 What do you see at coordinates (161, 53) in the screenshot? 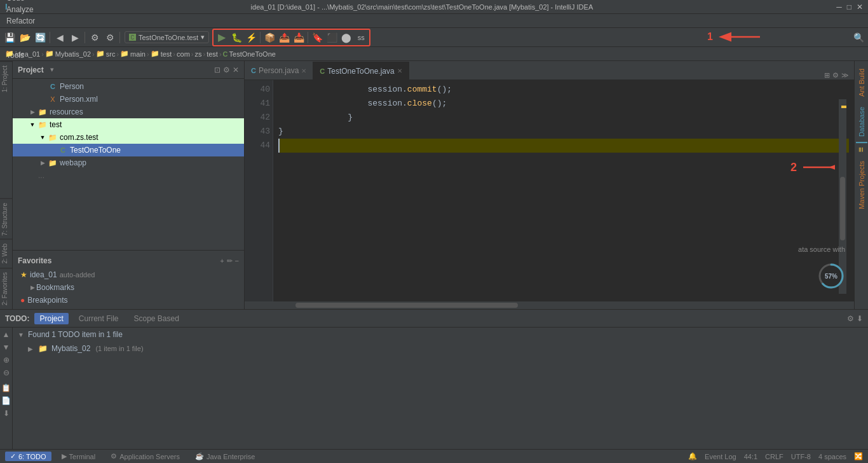
I see `breadcrumb-test: 📁 test` at bounding box center [161, 53].